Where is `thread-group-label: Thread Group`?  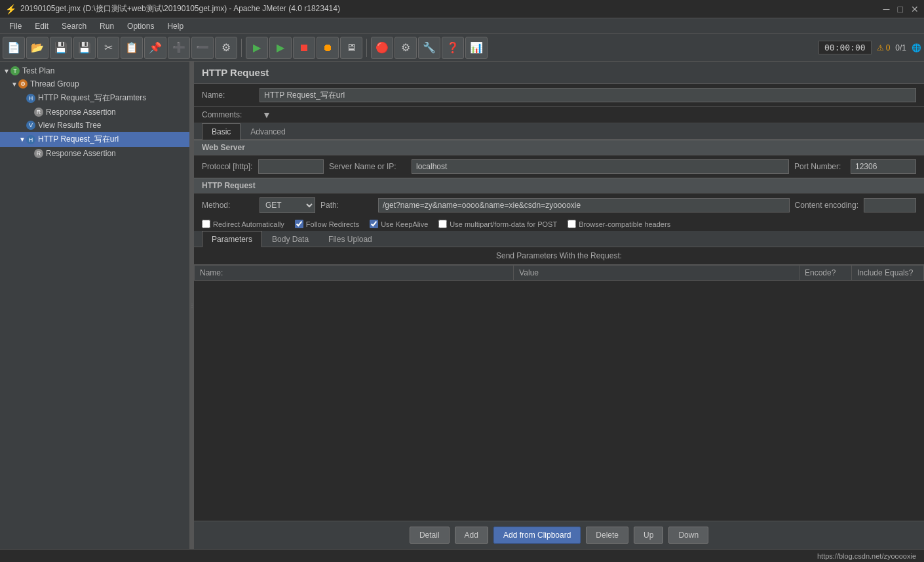
thread-group-label: Thread Group is located at coordinates (55, 84).